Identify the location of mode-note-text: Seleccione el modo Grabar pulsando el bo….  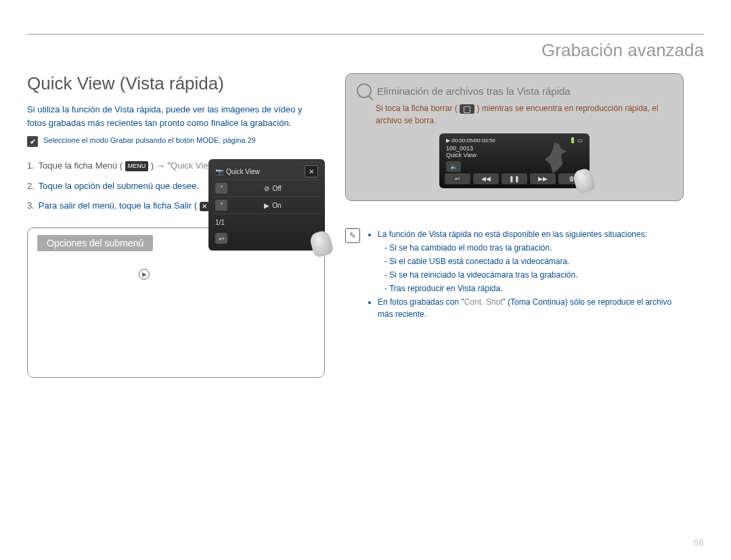
(150, 140).